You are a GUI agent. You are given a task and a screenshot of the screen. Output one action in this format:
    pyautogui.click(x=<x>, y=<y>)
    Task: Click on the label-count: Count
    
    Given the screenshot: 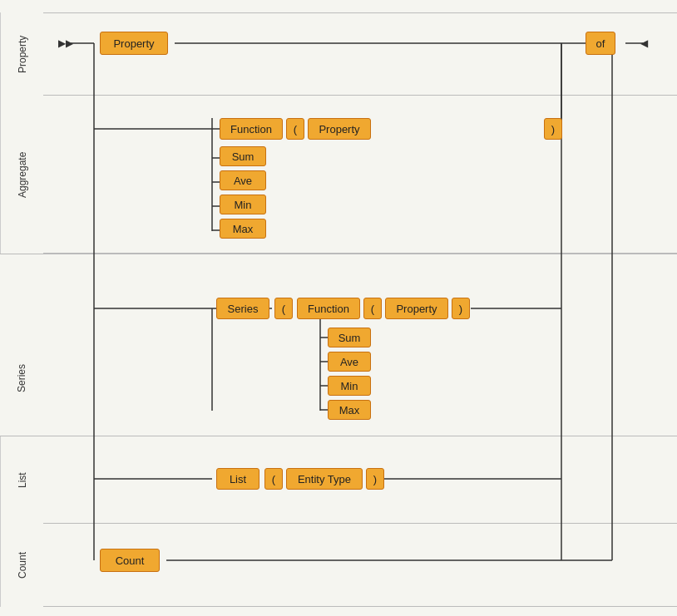 What is the action you would take?
    pyautogui.click(x=22, y=565)
    